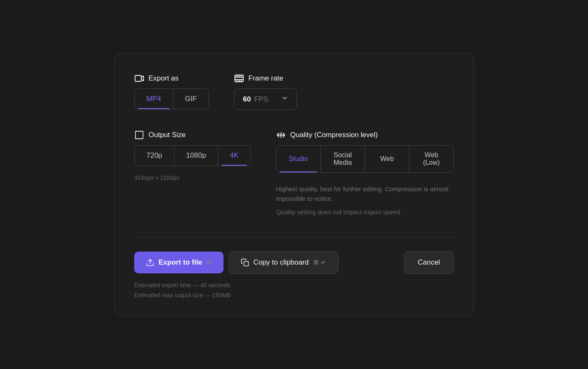 The width and height of the screenshot is (588, 369). What do you see at coordinates (429, 262) in the screenshot?
I see `cancel-button: Cancel` at bounding box center [429, 262].